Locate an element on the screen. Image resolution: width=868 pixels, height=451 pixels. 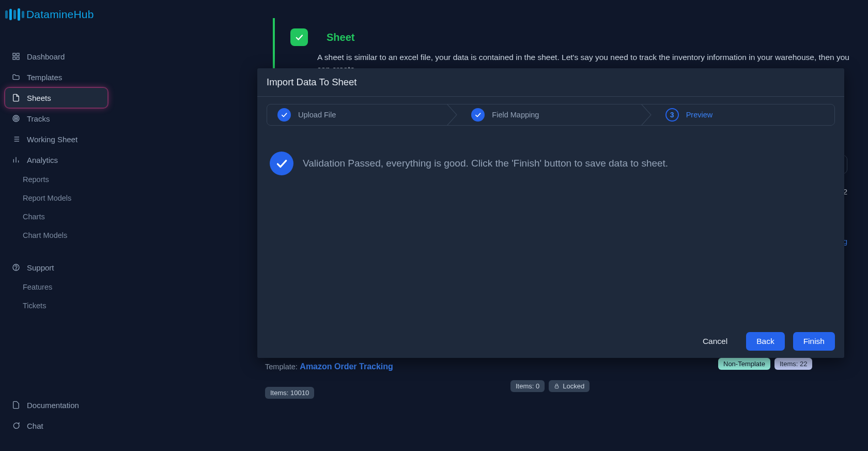
cancel-button: Cancel is located at coordinates (715, 341).